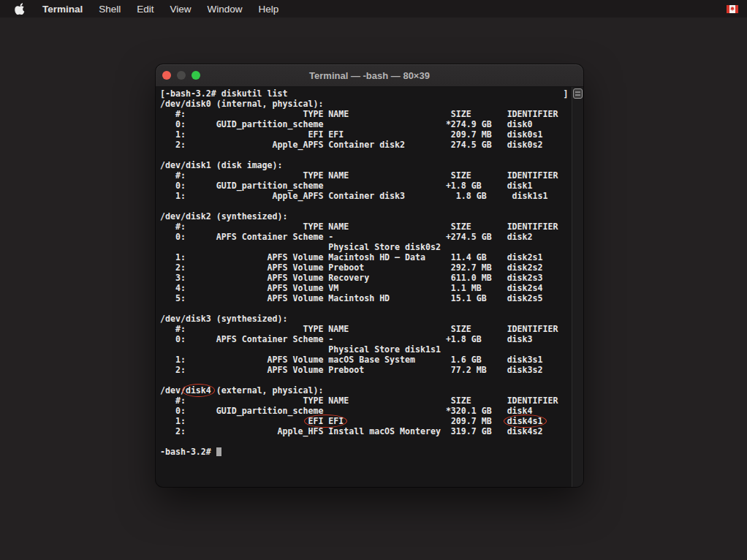  I want to click on terminal-line: 0: GUID_partition_scheme +1.8 GB disk1, so click(371, 186).